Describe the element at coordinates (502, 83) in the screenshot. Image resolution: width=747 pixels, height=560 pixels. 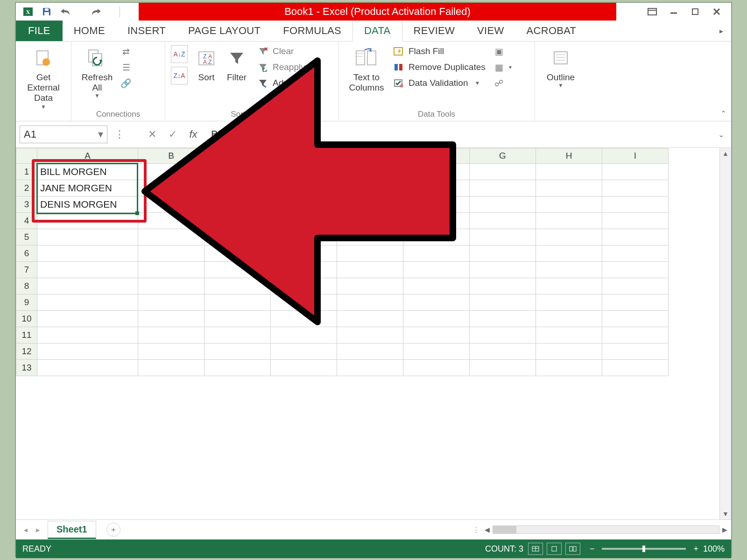
I see `relationships-button: ☍` at that location.